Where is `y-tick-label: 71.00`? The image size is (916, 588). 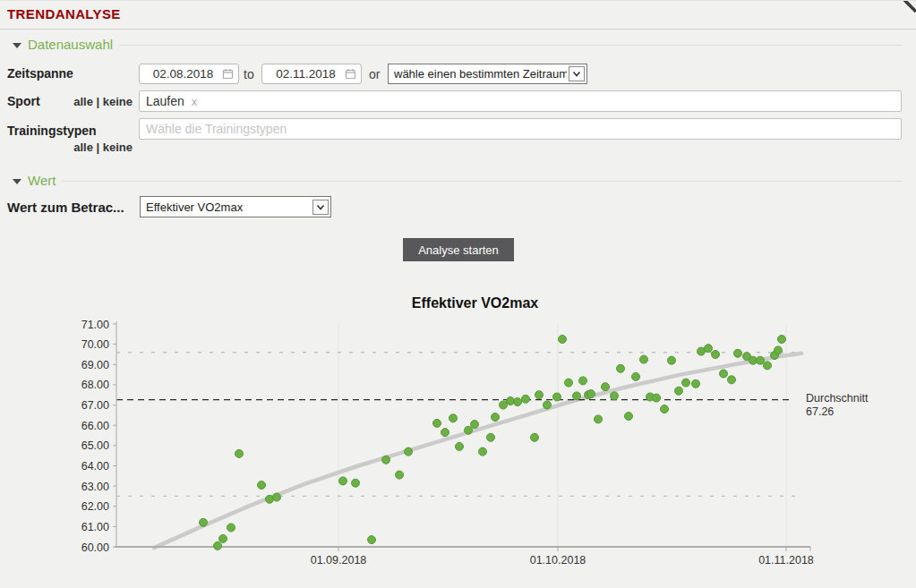
y-tick-label: 71.00 is located at coordinates (95, 325).